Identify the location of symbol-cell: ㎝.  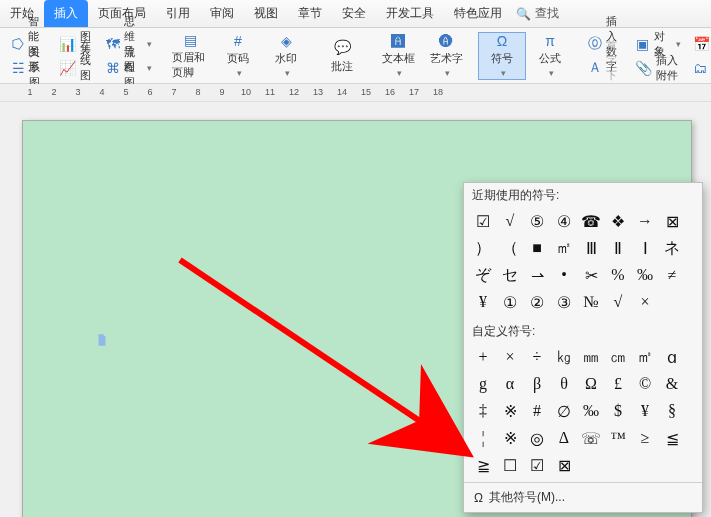
(618, 357).